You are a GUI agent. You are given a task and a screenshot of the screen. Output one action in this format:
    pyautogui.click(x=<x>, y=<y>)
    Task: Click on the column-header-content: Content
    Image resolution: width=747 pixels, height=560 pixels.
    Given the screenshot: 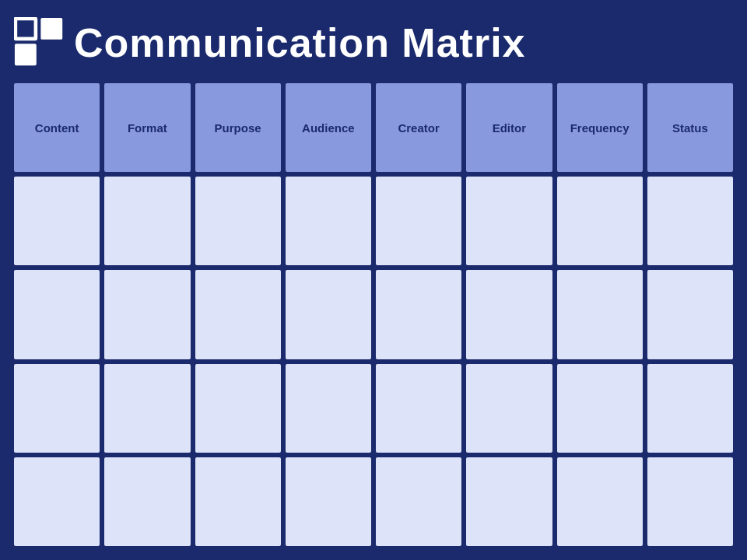 What is the action you would take?
    pyautogui.click(x=57, y=128)
    